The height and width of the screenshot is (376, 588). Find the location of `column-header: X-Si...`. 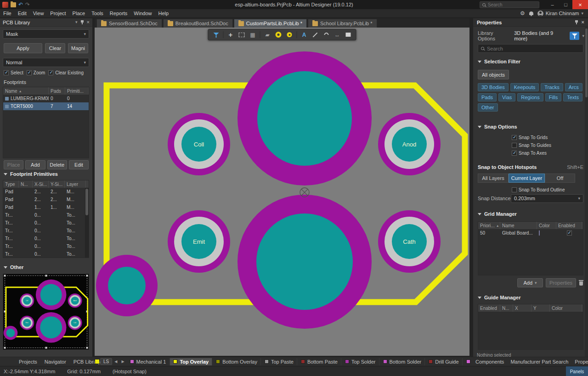

column-header: X-Si... is located at coordinates (40, 184).